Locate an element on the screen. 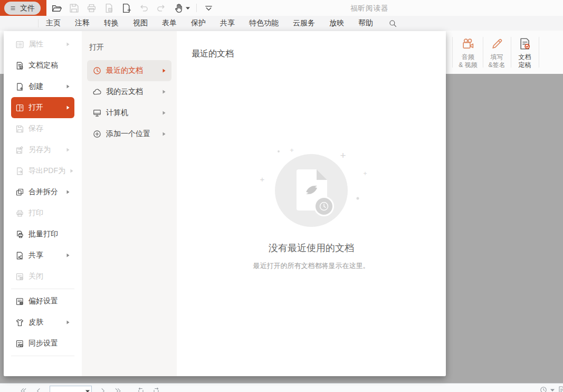  merge-icon is located at coordinates (20, 192).